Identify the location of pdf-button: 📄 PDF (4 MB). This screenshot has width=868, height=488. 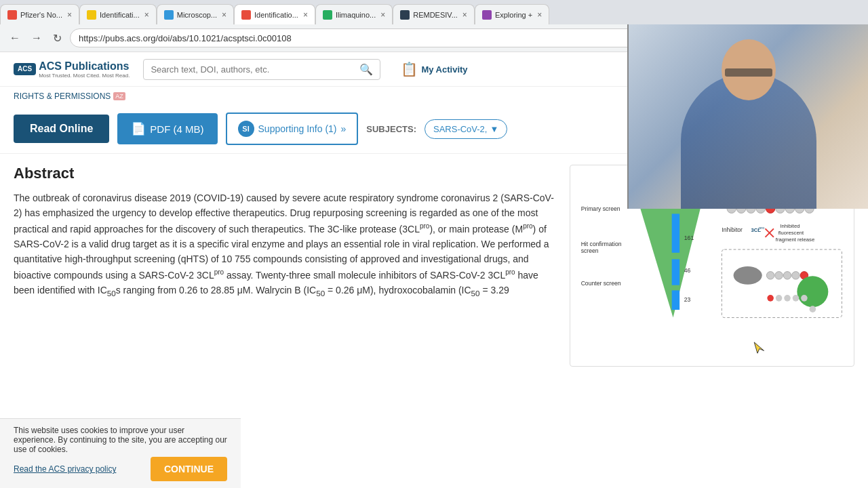
(167, 129).